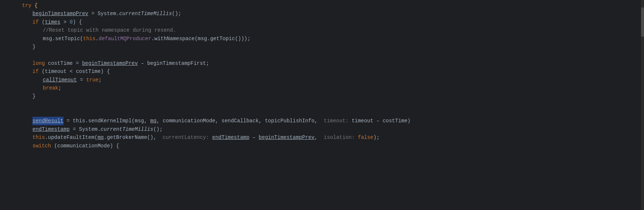 The image size is (644, 210). What do you see at coordinates (254, 137) in the screenshot?
I see `code-token: –` at bounding box center [254, 137].